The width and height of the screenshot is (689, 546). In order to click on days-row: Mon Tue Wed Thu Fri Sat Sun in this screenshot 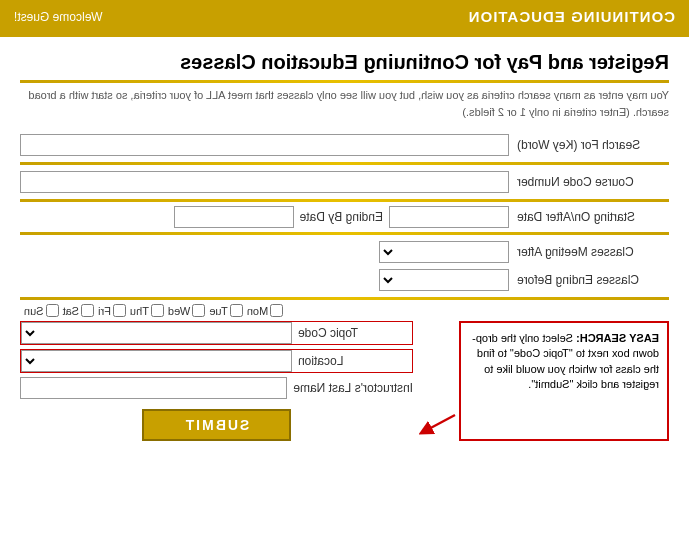, I will do `click(344, 310)`.